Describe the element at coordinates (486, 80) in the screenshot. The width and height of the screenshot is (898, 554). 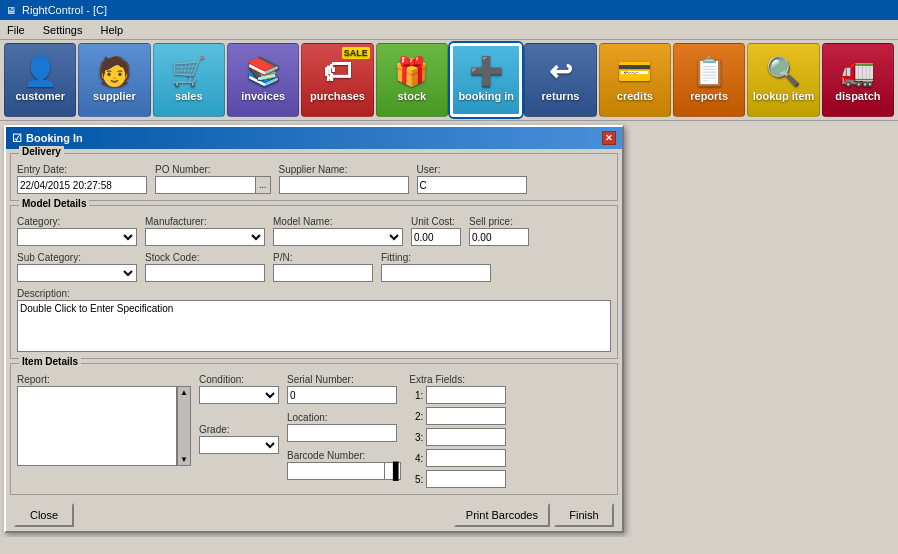
I see `toolbar-booking: ➕ booking in` at that location.